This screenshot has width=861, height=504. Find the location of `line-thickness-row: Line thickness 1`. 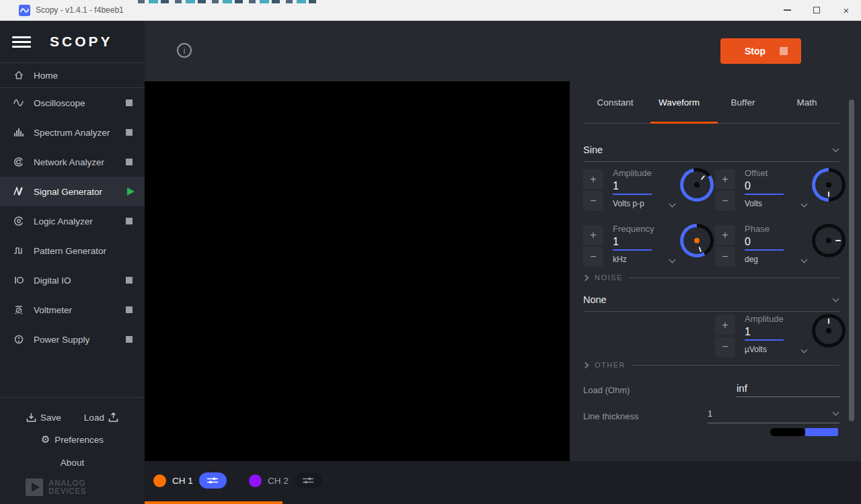

line-thickness-row: Line thickness 1 is located at coordinates (712, 416).